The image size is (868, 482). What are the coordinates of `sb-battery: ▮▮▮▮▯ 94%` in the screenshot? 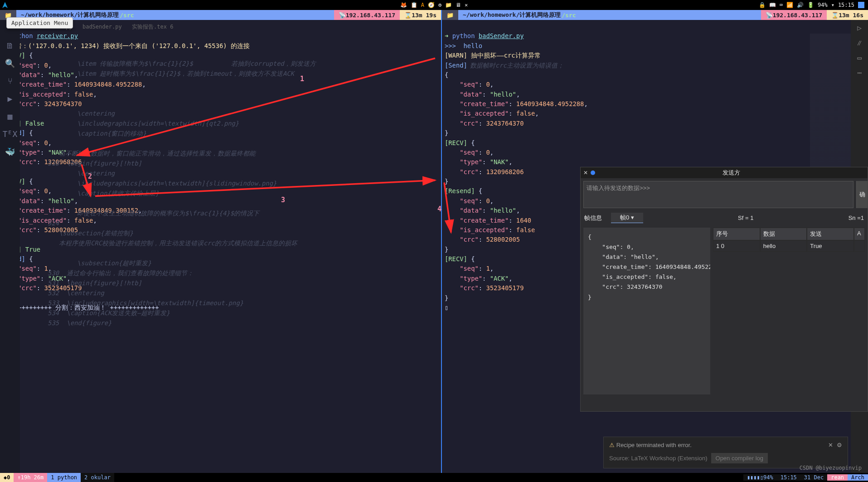 It's located at (760, 477).